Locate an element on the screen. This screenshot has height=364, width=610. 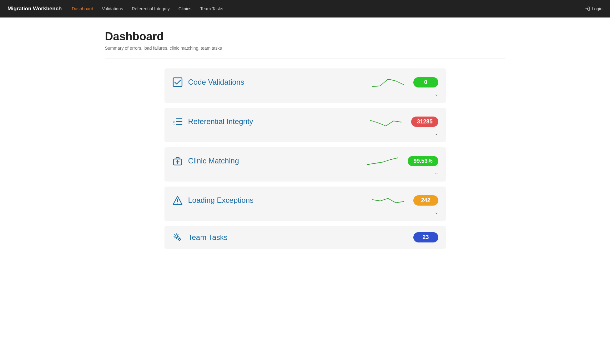
medical-bag-icon is located at coordinates (178, 161).